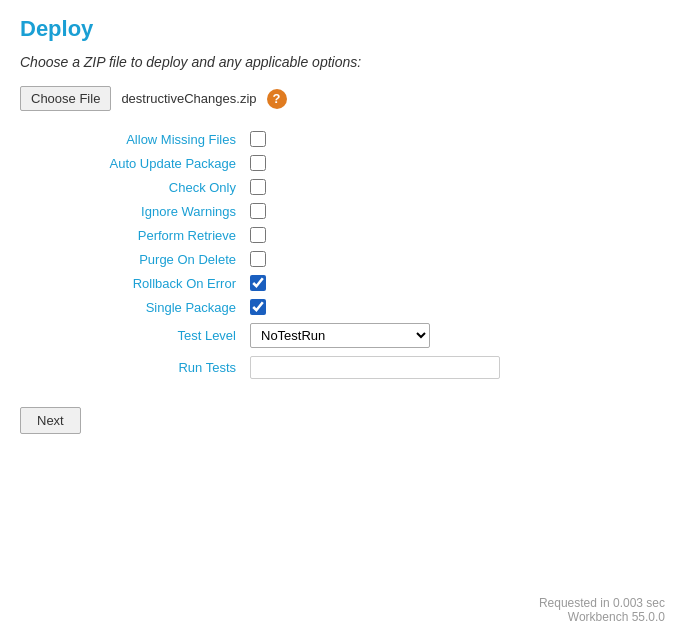 The width and height of the screenshot is (681, 634). Describe the element at coordinates (346, 163) in the screenshot. I see `option-row-auto-update-package: Auto Update Package` at that location.